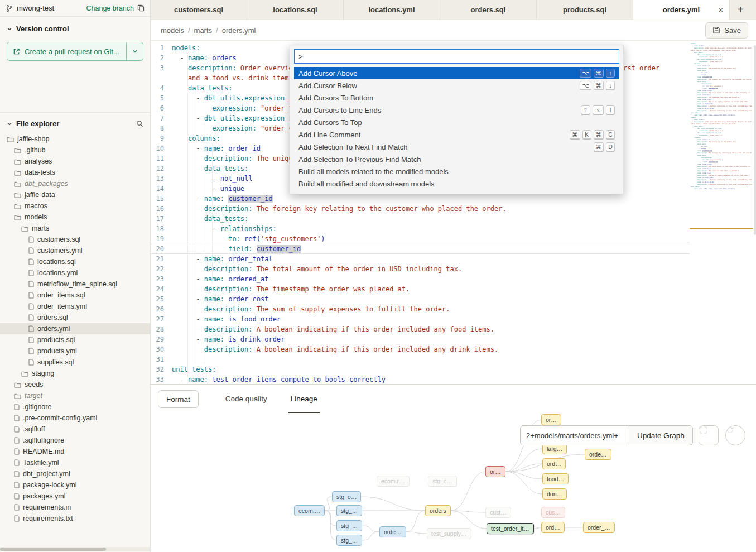  Describe the element at coordinates (75, 507) in the screenshot. I see `file-tree-item-requirements.in: requirements.in` at that location.